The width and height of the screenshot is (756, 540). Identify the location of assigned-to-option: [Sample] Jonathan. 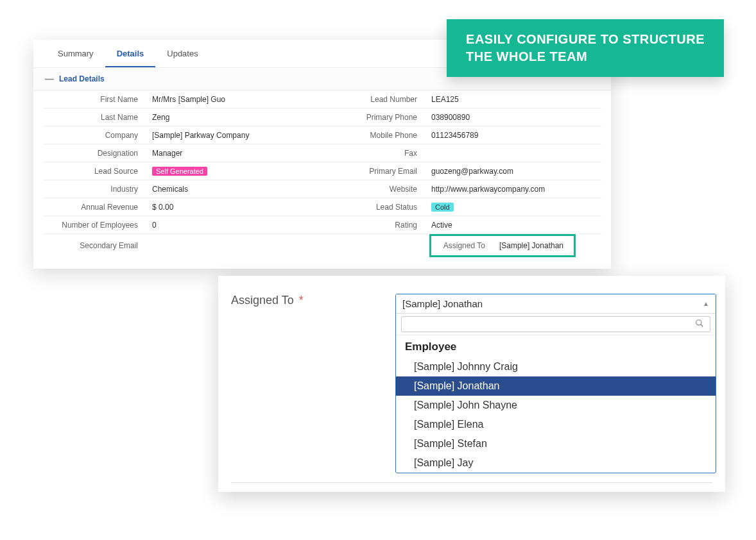
(556, 386).